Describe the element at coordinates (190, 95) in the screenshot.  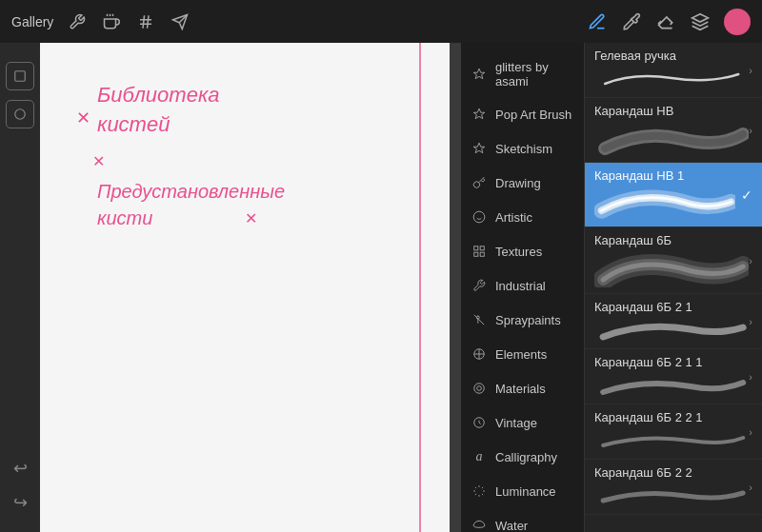
I see `hw-line-1: Библиотека` at that location.